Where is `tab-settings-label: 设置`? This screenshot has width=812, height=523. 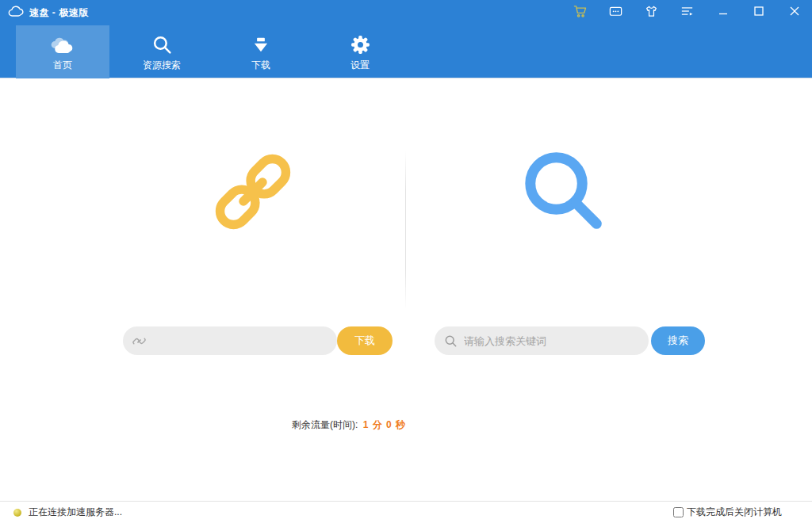
tab-settings-label: 设置 is located at coordinates (360, 65).